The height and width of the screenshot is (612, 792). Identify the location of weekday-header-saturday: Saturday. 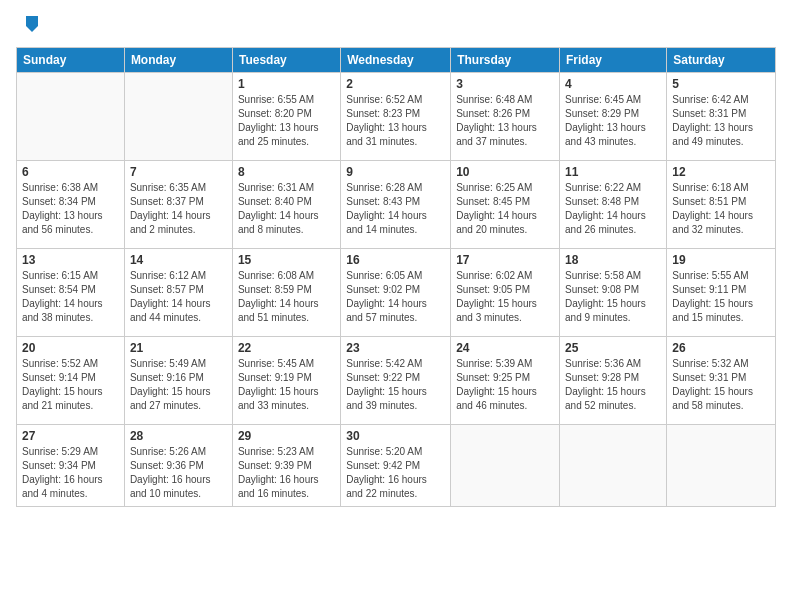
(722, 60).